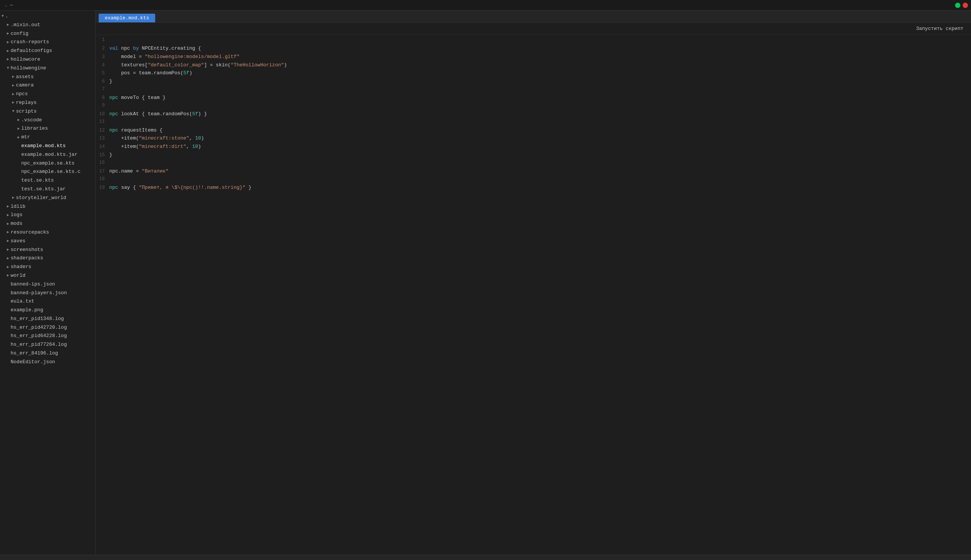 Image resolution: width=971 pixels, height=560 pixels. What do you see at coordinates (48, 336) in the screenshot?
I see `sidebar-item-hs-err-64228: hs_err_pid64228.log` at bounding box center [48, 336].